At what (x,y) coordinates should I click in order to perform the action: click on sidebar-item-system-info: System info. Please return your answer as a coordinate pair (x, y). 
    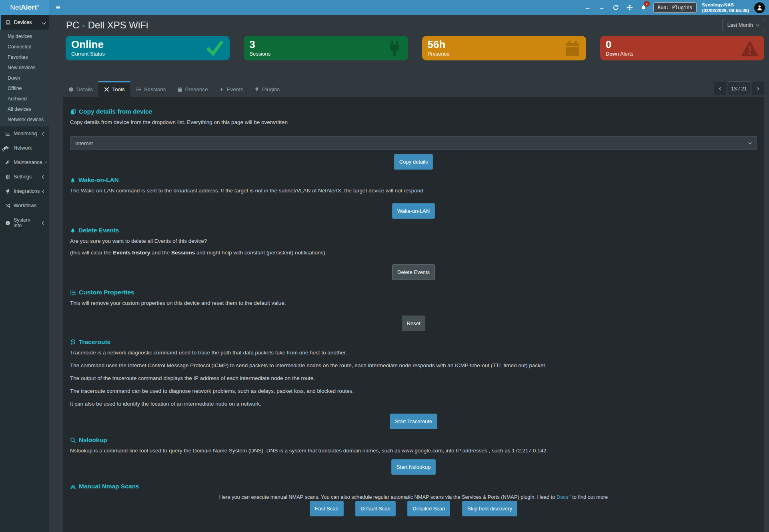
    Looking at the image, I should click on (25, 223).